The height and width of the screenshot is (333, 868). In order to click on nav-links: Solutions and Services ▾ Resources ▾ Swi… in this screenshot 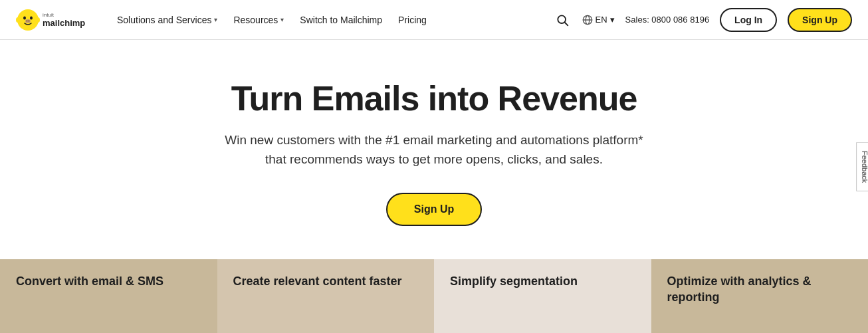, I will do `click(332, 20)`.